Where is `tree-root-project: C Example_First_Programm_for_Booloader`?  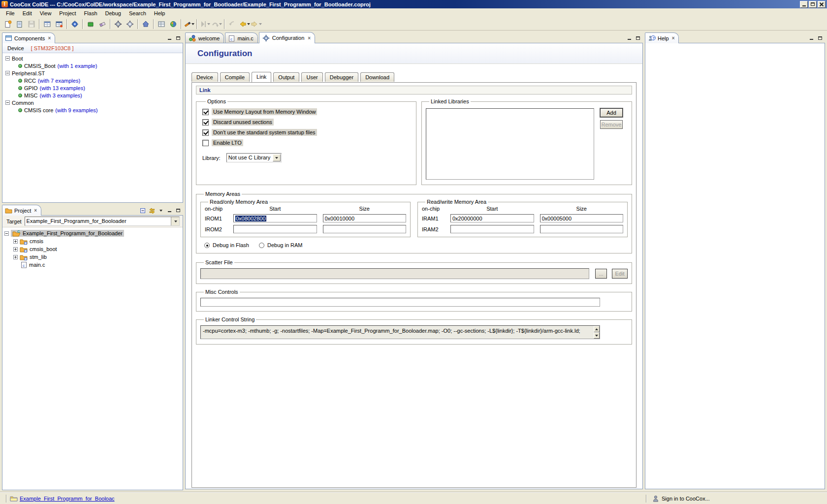 tree-root-project: C Example_First_Programm_for_Booloader is located at coordinates (94, 233).